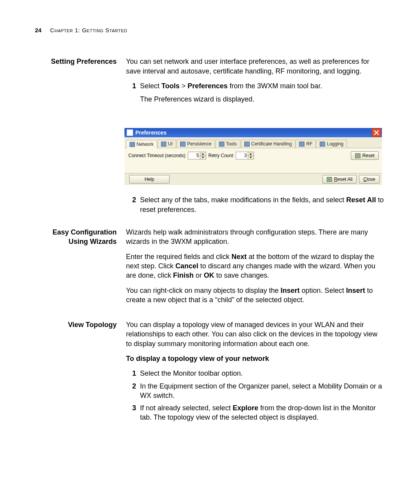  I want to click on step-text: In the Equipment section of the Organize…, so click(262, 391).